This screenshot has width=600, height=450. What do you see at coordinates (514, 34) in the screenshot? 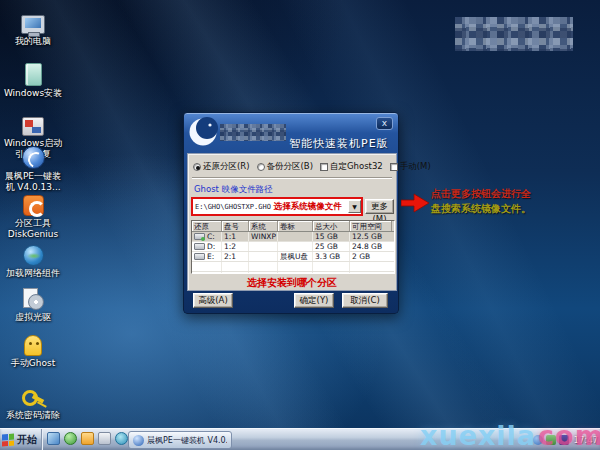
I see `censored-watermark-mosaic` at bounding box center [514, 34].